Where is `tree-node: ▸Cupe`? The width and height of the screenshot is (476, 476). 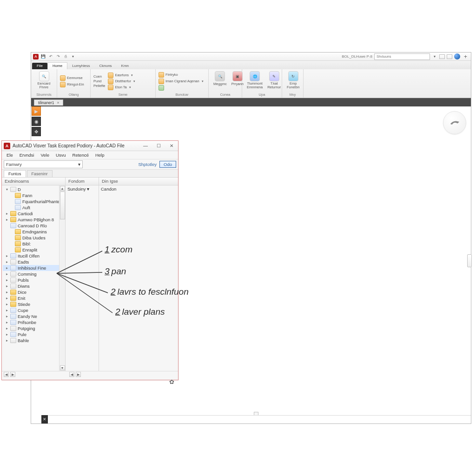 tree-node: ▸Cupe is located at coordinates (33, 311).